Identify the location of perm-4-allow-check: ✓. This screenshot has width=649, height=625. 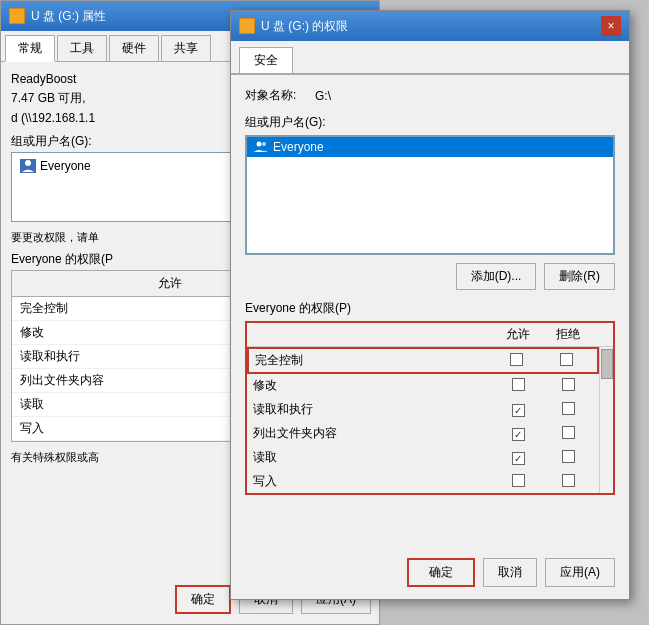
(518, 458).